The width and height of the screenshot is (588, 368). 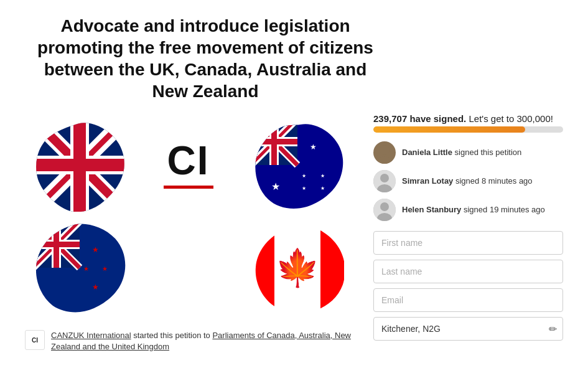 I want to click on progress-bar, so click(x=468, y=130).